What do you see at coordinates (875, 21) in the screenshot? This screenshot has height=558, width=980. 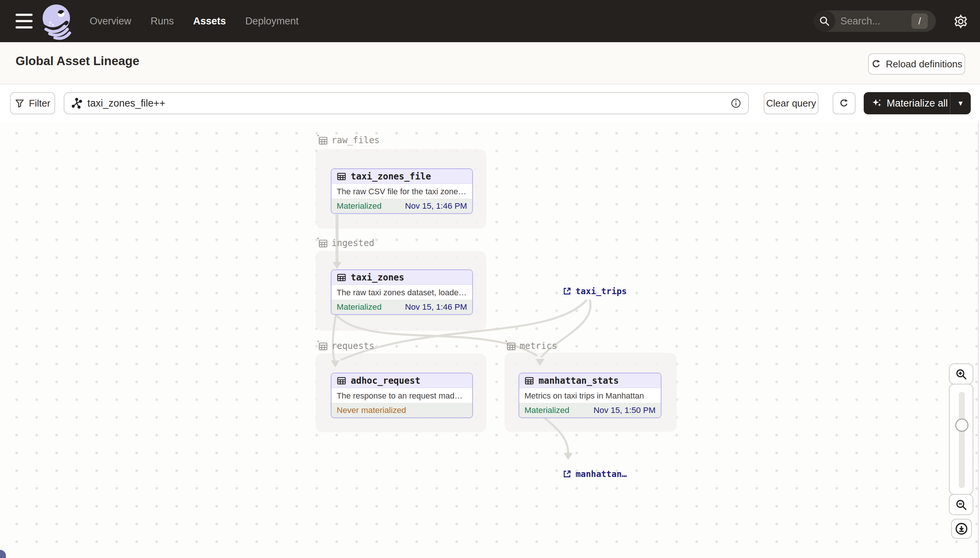 I see `global-search: /` at bounding box center [875, 21].